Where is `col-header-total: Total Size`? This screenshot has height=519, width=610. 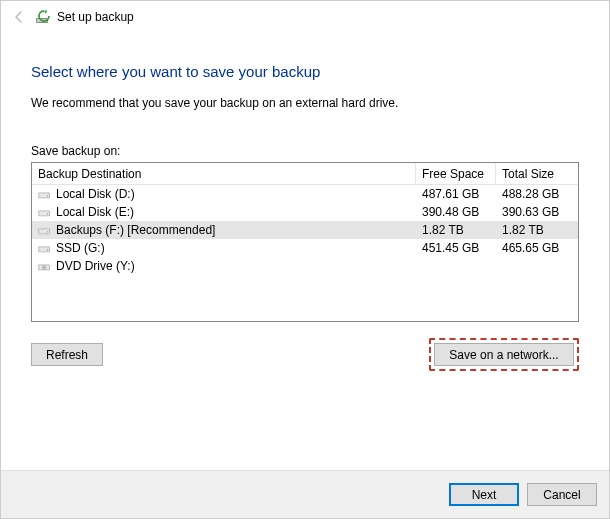
col-header-total: Total Size is located at coordinates (537, 174).